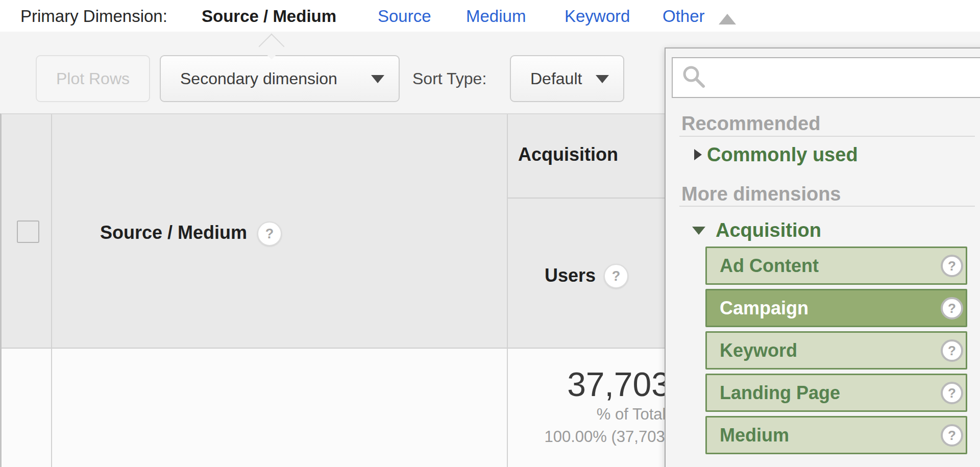  What do you see at coordinates (607, 407) in the screenshot?
I see `users-total-summary: 37,703 % of Total: 100.00% (37,703)` at bounding box center [607, 407].